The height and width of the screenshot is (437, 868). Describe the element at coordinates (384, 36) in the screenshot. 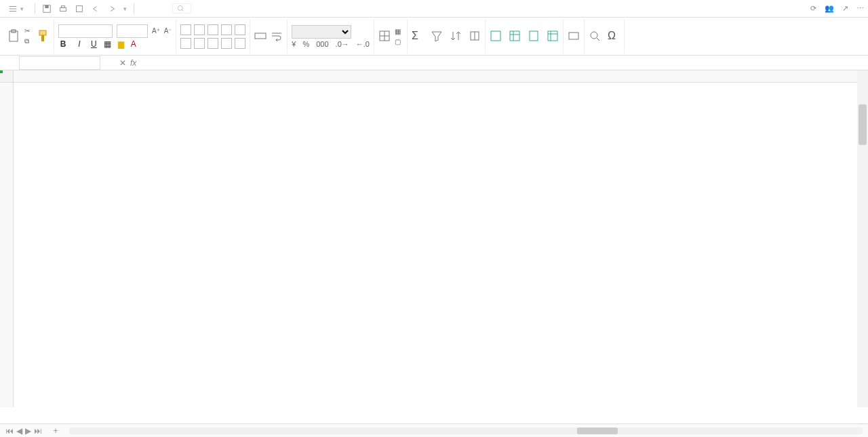

I see `grid-icon` at that location.